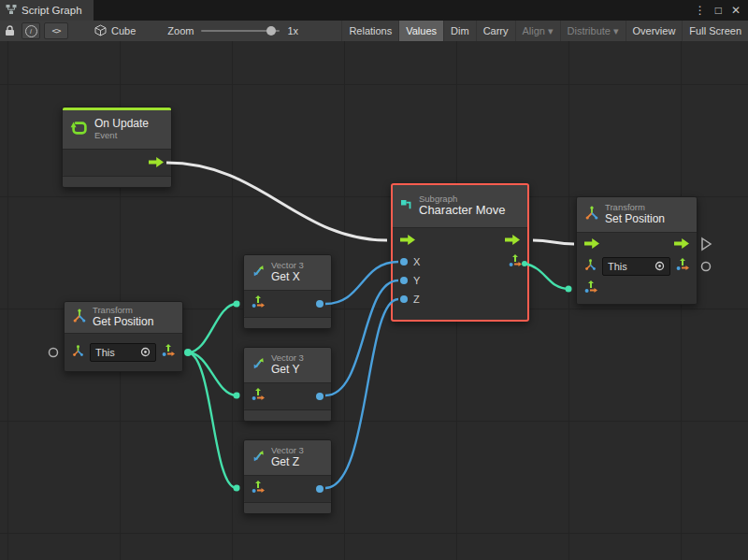 The width and height of the screenshot is (748, 560). Describe the element at coordinates (362, 282) in the screenshot. I see `wire-value-get-x-to-character-move-x` at that location.